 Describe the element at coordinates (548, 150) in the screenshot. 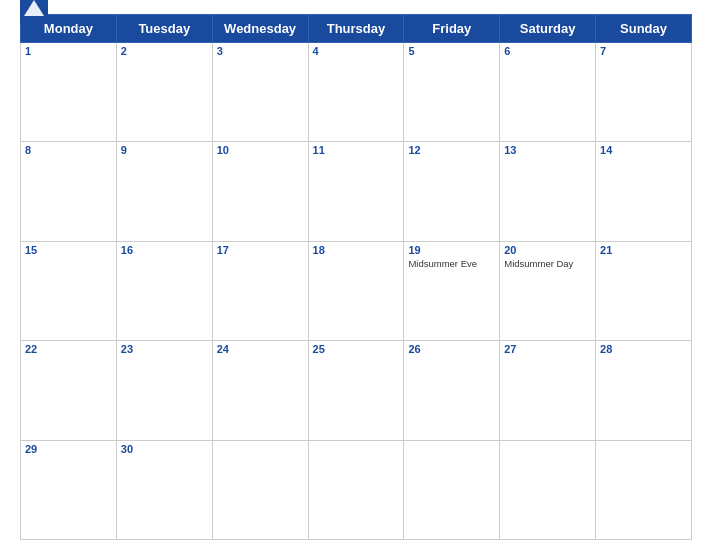

I see `day-number: 13` at that location.